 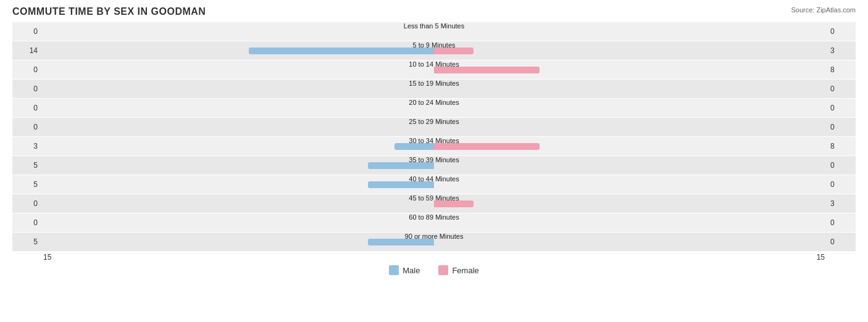 What do you see at coordinates (443, 270) in the screenshot?
I see `female-color-box` at bounding box center [443, 270].